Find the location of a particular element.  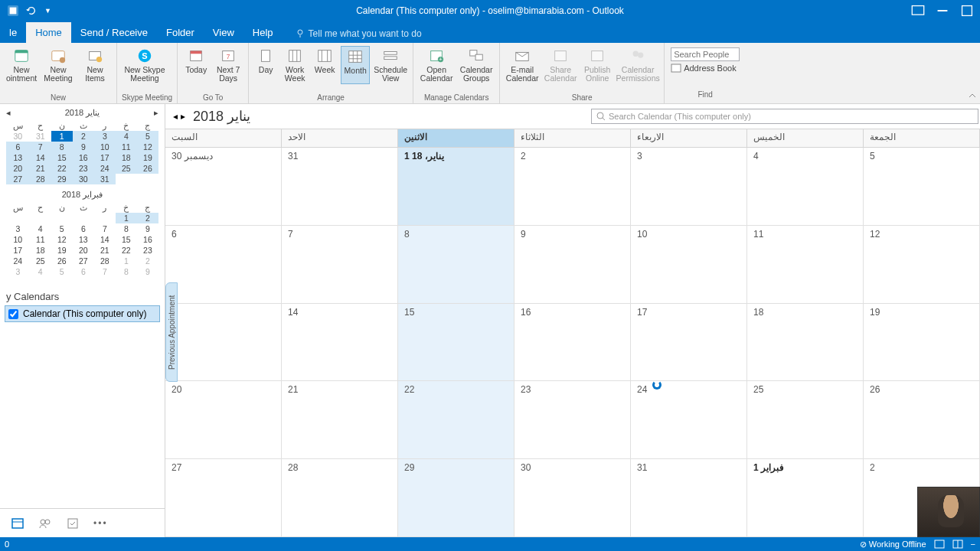

mini-calendar-feb: فبراير 2018 سحنثرخج 12 3456789 101112131… is located at coordinates (83, 233).